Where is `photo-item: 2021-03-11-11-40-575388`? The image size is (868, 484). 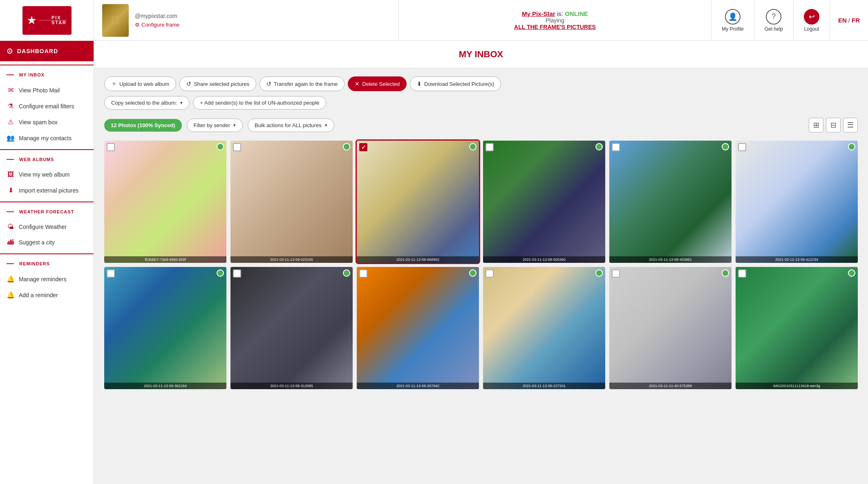 photo-item: 2021-03-11-11-40-575388 is located at coordinates (670, 328).